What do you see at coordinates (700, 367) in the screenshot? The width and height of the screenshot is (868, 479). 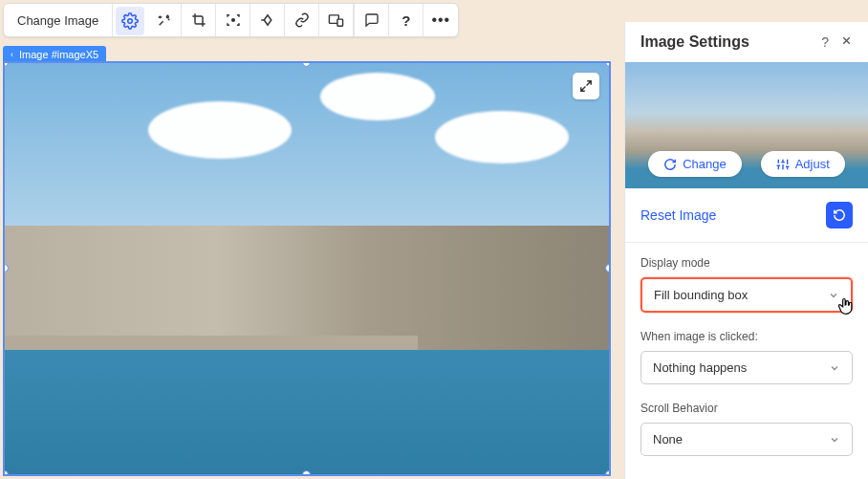 I see `click-action-value: Nothing happens` at bounding box center [700, 367].